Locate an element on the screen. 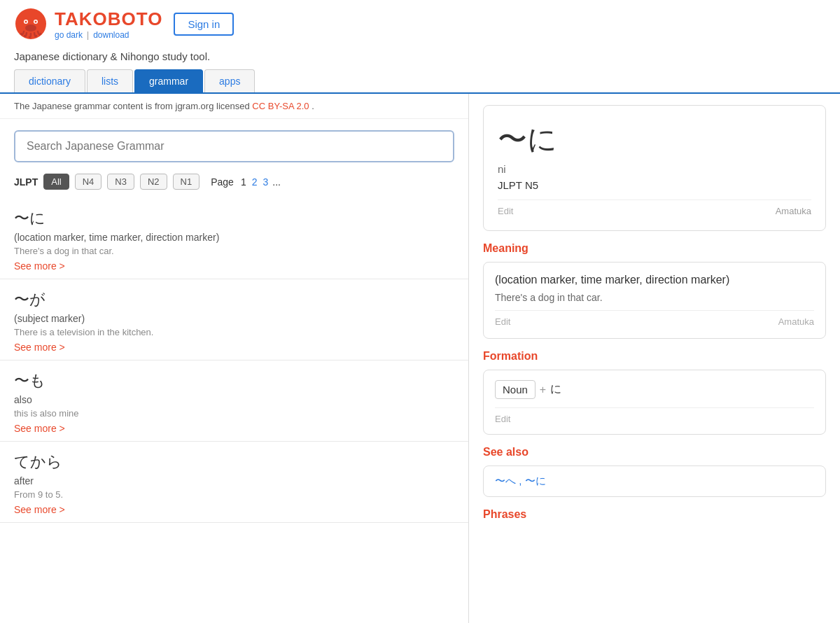 This screenshot has height=623, width=840. jlpt-n3-button: N3 is located at coordinates (120, 182).